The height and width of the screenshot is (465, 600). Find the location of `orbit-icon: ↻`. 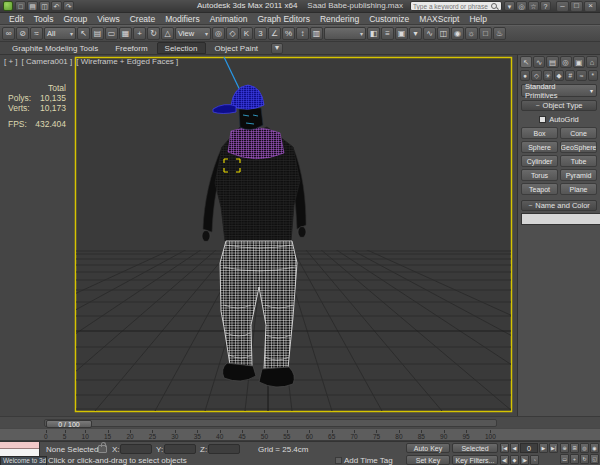

orbit-icon: ↻ is located at coordinates (584, 459).